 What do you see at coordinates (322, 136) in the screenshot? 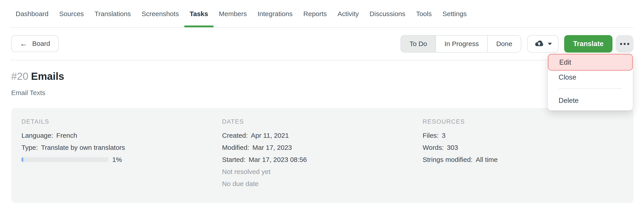
I see `date-row-created: Created: Apr 11, 2021` at bounding box center [322, 136].